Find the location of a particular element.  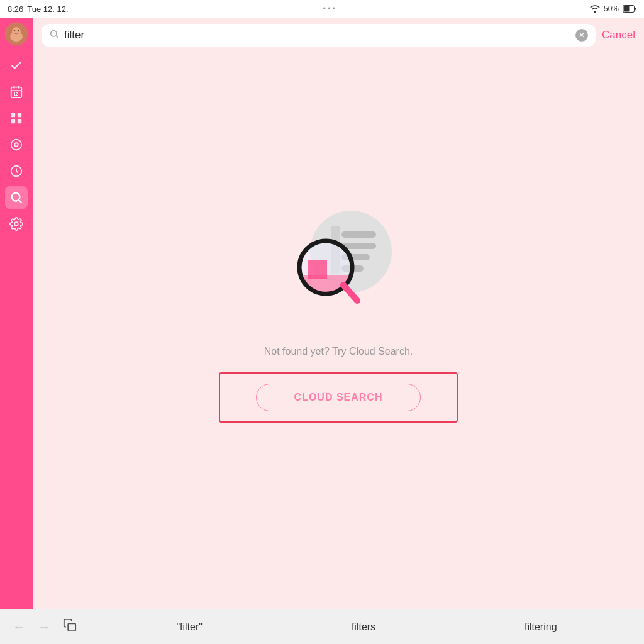

search-icon is located at coordinates (54, 35).